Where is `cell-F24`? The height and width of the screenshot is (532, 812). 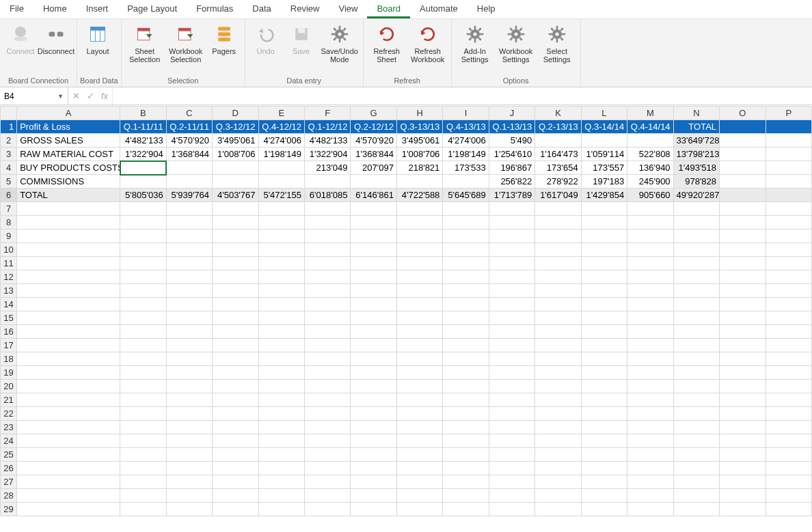 cell-F24 is located at coordinates (327, 441).